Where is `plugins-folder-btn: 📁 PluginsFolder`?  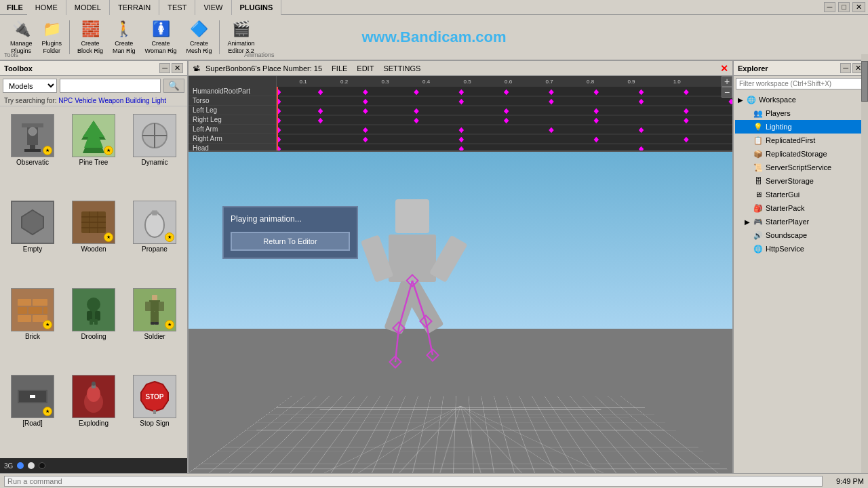
plugins-folder-btn: 📁 PluginsFolder is located at coordinates (52, 37).